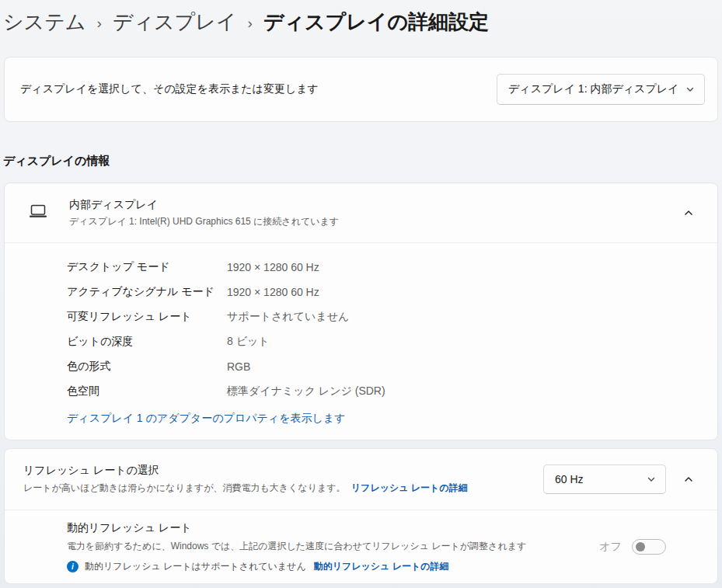 This screenshot has height=588, width=722. What do you see at coordinates (147, 367) in the screenshot?
I see `info-label: 色の形式` at bounding box center [147, 367].